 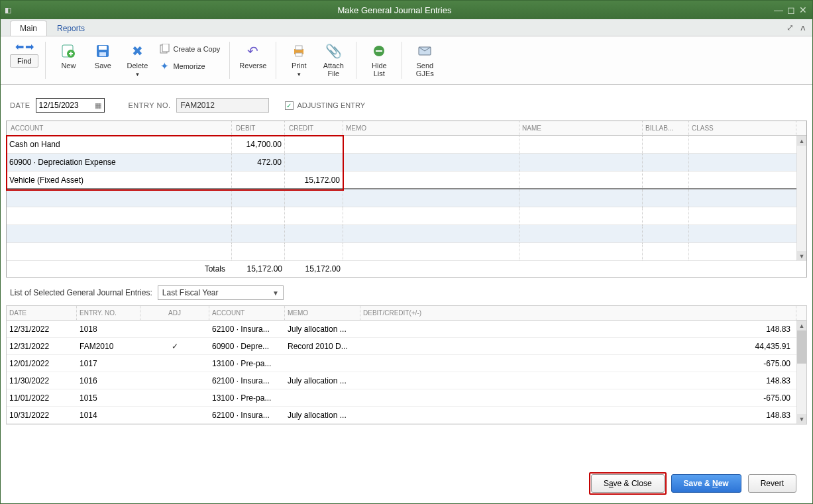 I want to click on minimize-icon: —, so click(x=779, y=10).